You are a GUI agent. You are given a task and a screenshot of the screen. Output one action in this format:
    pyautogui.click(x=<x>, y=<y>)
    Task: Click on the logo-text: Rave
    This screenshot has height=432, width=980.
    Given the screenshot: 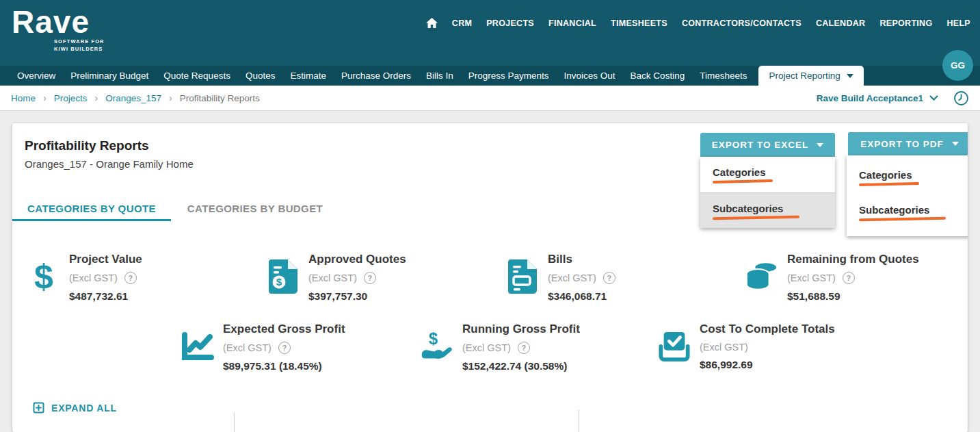 What is the action you would take?
    pyautogui.click(x=58, y=22)
    